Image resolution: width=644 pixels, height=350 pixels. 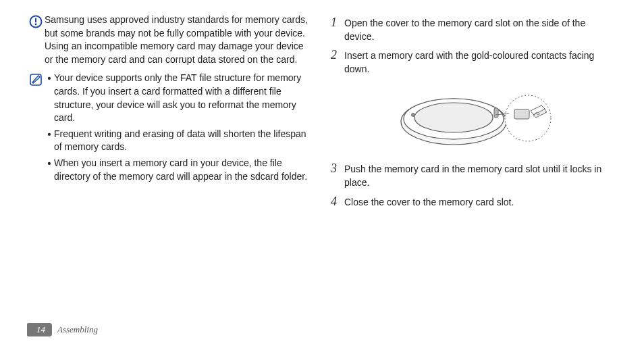 What do you see at coordinates (474, 203) in the screenshot?
I see `step-4: 4 Close the cover to the memory card slo…` at bounding box center [474, 203].